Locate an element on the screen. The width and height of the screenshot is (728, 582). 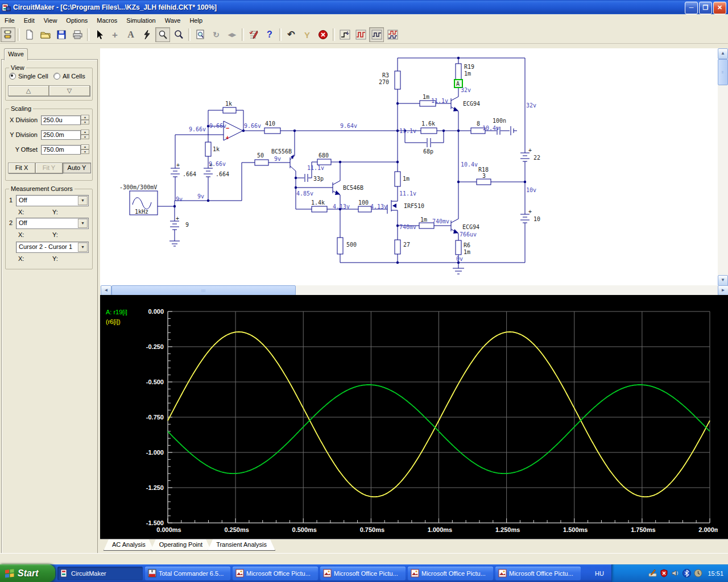
step-waveform-button is located at coordinates (345, 35).